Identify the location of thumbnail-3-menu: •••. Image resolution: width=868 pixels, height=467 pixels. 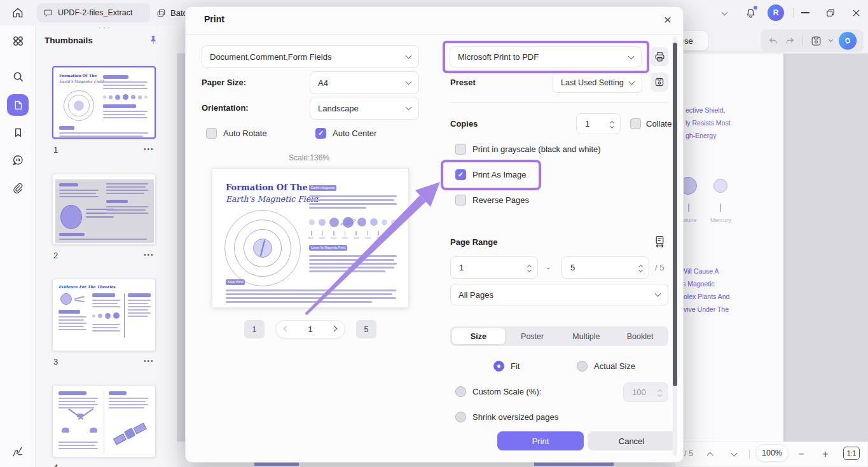
(149, 361).